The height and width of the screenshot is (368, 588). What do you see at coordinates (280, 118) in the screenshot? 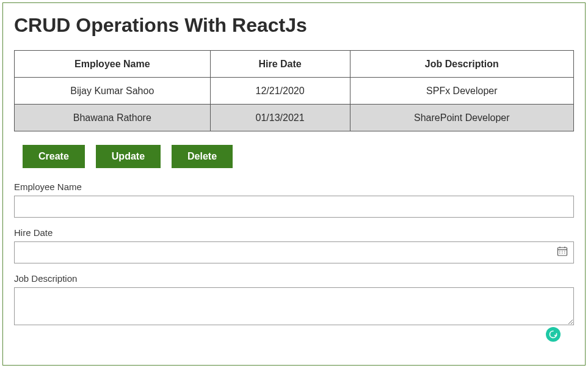
I see `cell-hire-date: 01/13/2021` at bounding box center [280, 118].